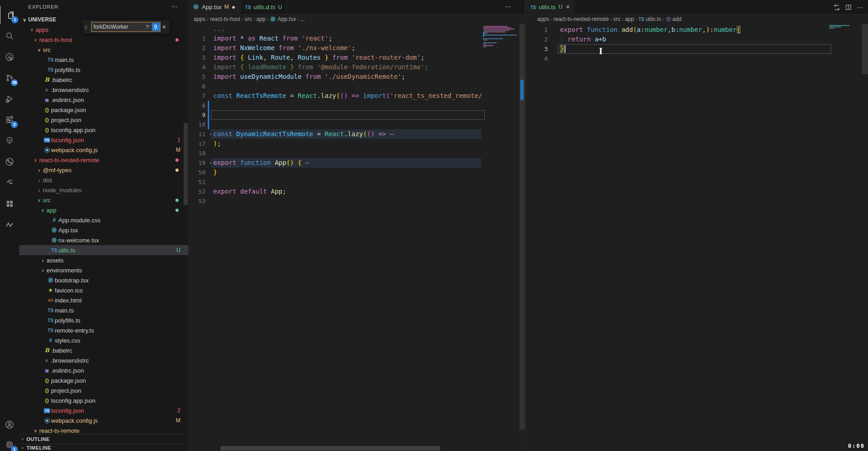 Image resolution: width=868 pixels, height=451 pixels. What do you see at coordinates (104, 220) in the screenshot?
I see `tree-item-app.module.css: #App.module.css` at bounding box center [104, 220].